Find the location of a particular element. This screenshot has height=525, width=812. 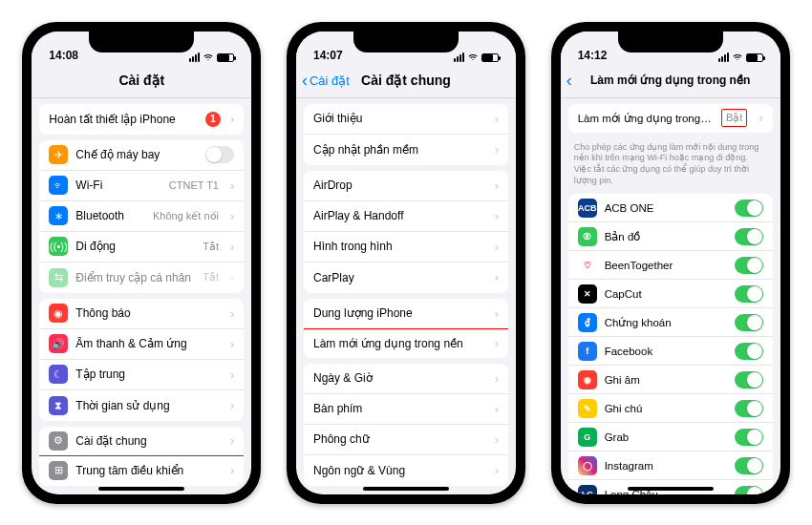

row-icon: ⇆ is located at coordinates (58, 278).